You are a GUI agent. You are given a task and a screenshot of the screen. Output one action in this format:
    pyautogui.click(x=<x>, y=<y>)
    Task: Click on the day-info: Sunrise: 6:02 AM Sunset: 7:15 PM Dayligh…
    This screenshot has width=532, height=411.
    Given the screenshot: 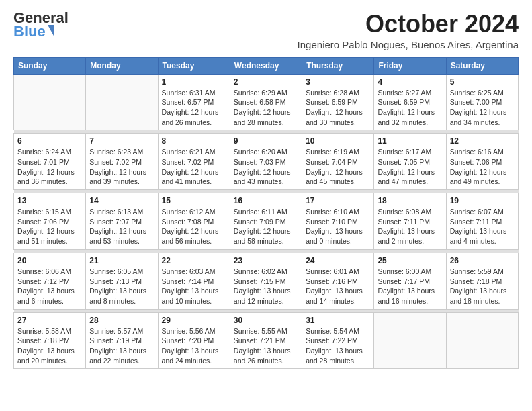 What is the action you would take?
    pyautogui.click(x=266, y=286)
    